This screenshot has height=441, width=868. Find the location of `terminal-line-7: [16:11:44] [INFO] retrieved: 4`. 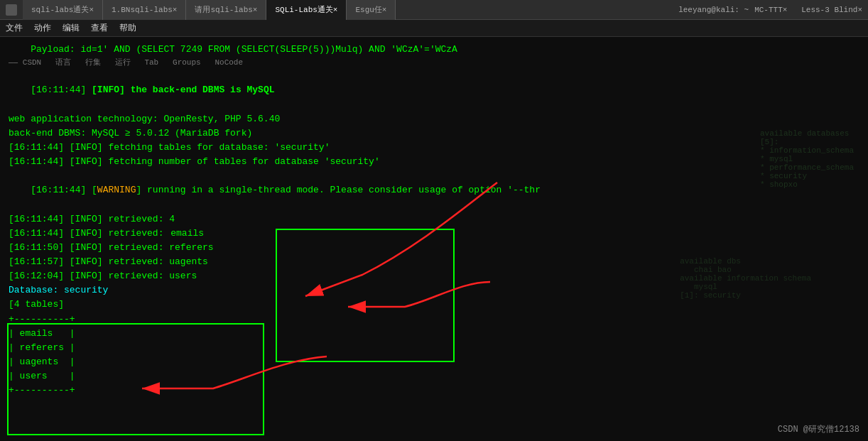

terminal-line-7: [16:11:44] [INFO] retrieved: 4 is located at coordinates (434, 219).